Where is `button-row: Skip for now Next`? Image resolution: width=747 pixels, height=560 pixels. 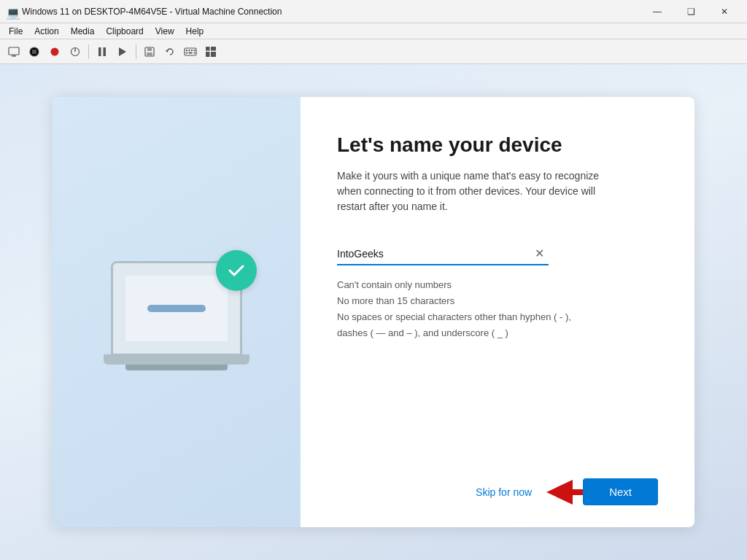
button-row: Skip for now Next is located at coordinates (498, 484).